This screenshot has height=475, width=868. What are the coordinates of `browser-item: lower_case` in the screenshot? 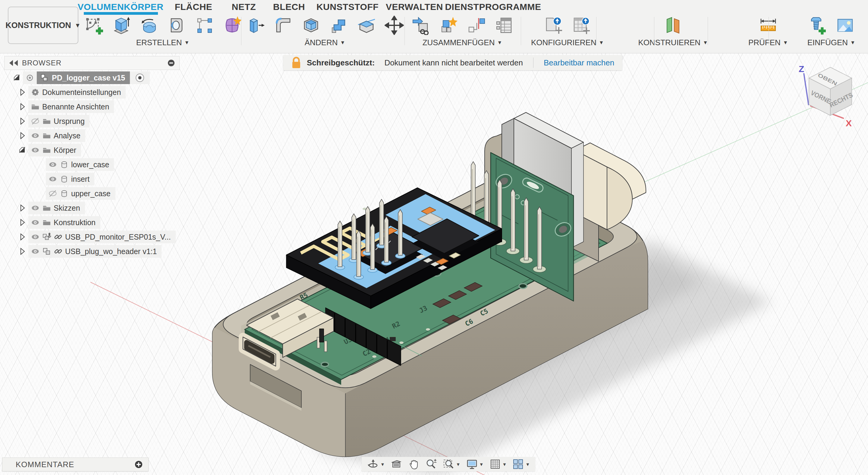 It's located at (80, 164).